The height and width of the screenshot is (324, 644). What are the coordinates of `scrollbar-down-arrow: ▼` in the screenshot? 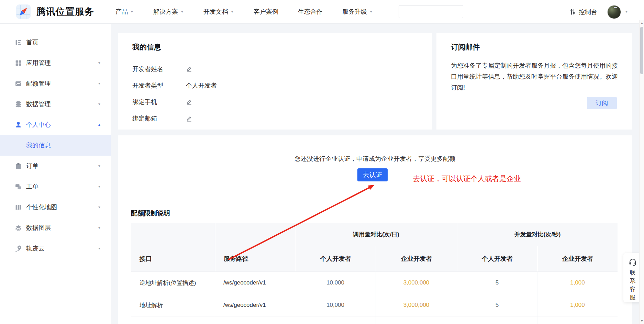 It's located at (642, 321).